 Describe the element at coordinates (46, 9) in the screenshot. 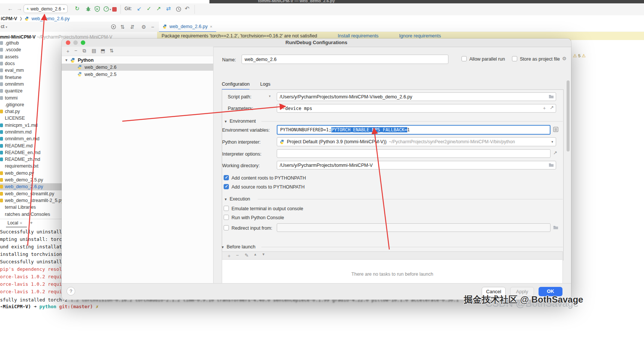

I see `run-configuration-select: web_demo_2.6 ▾` at that location.